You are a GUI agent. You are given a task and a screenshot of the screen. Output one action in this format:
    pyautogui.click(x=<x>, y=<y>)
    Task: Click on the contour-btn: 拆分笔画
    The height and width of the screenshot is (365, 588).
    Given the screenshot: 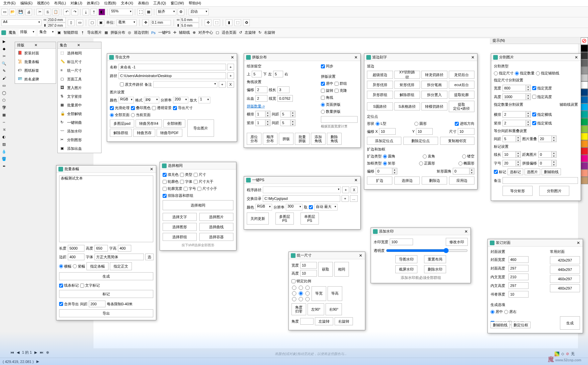 What is the action you would take?
    pyautogui.click(x=434, y=85)
    